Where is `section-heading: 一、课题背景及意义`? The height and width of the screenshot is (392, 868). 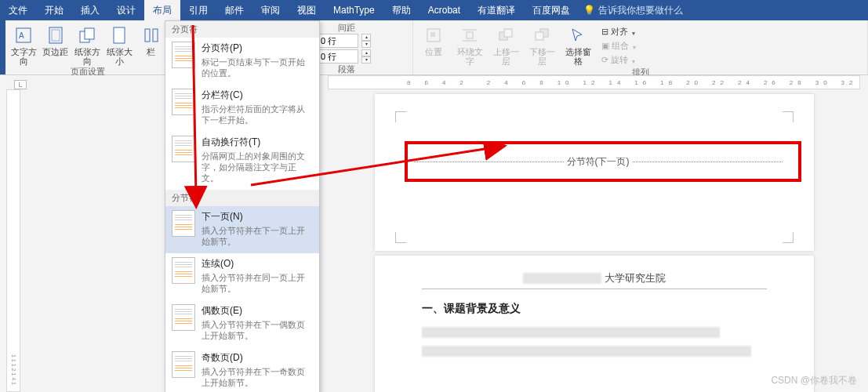
section-heading: 一、课题背景及意义 is located at coordinates (594, 309).